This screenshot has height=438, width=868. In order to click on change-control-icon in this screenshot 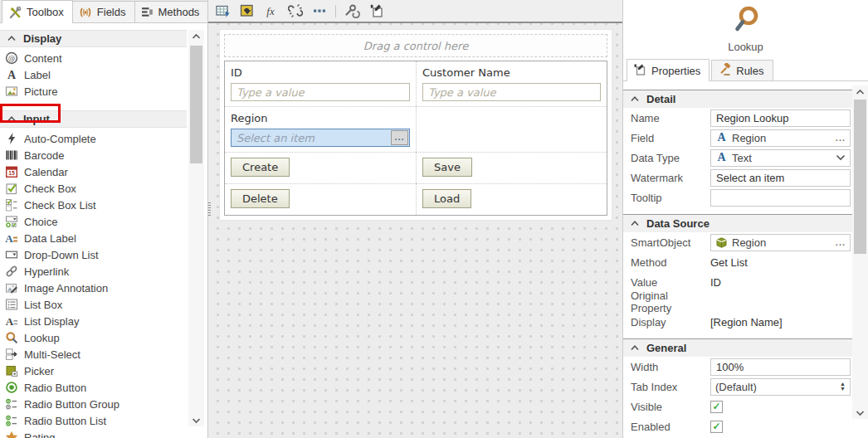, I will do `click(247, 12)`.